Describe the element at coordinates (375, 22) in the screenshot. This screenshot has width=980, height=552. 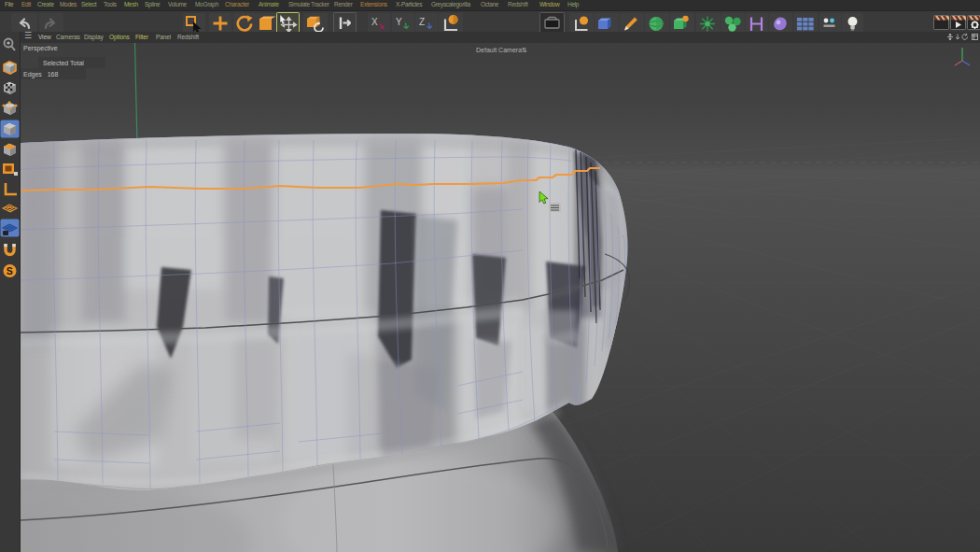
I see `svg-text: X` at that location.